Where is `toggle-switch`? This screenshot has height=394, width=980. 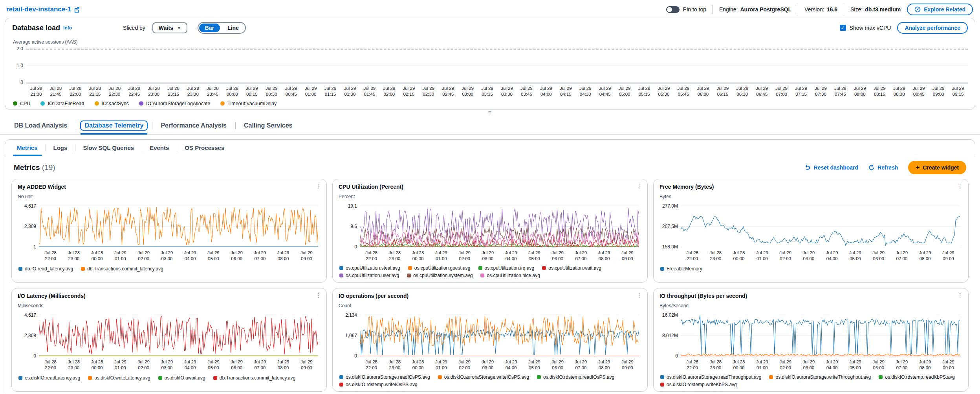
toggle-switch is located at coordinates (673, 9).